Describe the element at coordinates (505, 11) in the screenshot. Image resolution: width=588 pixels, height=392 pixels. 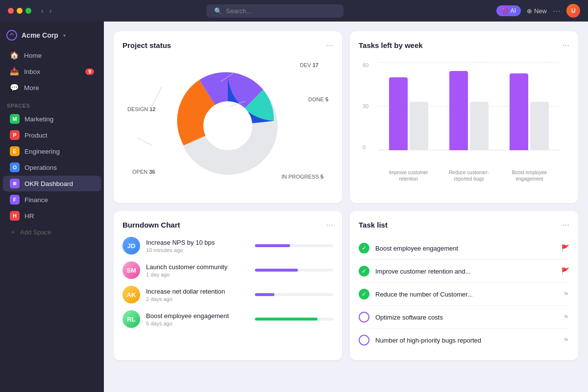
I see `ai-icon: 🟣` at that location.